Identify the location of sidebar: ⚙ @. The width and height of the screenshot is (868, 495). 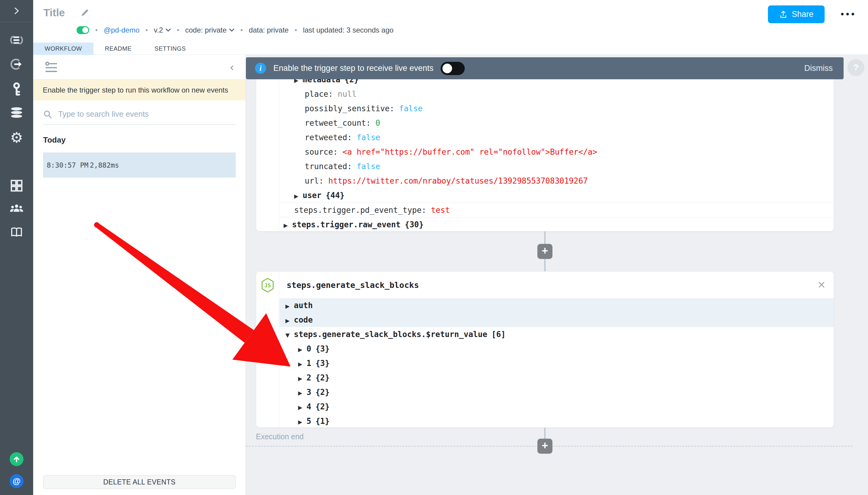
(17, 248).